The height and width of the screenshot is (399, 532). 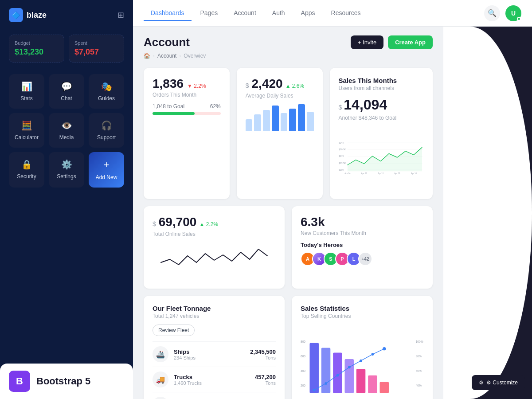 What do you see at coordinates (97, 49) in the screenshot?
I see `spent-card: Spent $7,057` at bounding box center [97, 49].